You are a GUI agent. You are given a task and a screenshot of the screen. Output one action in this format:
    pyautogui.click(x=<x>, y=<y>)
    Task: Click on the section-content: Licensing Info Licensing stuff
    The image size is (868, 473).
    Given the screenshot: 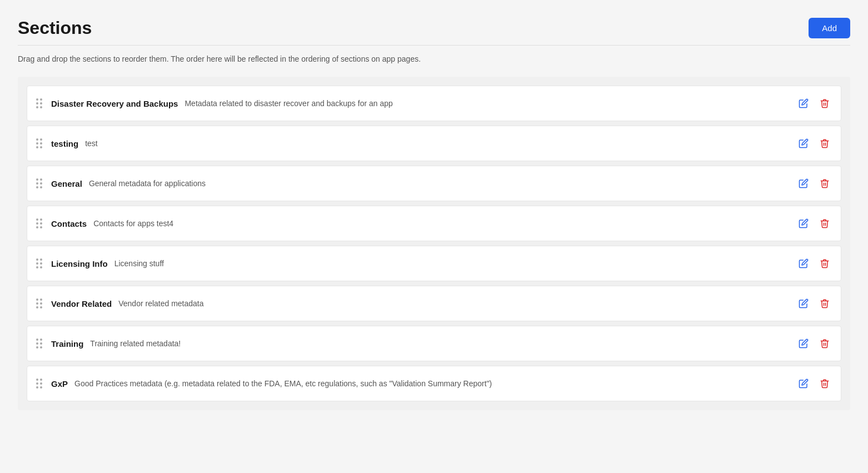 What is the action you would take?
    pyautogui.click(x=423, y=263)
    